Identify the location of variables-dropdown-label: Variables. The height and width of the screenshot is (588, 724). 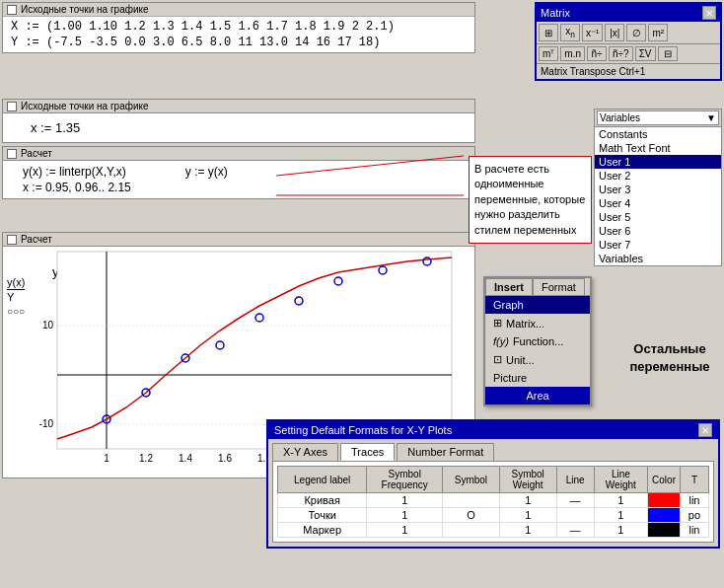
(619, 118).